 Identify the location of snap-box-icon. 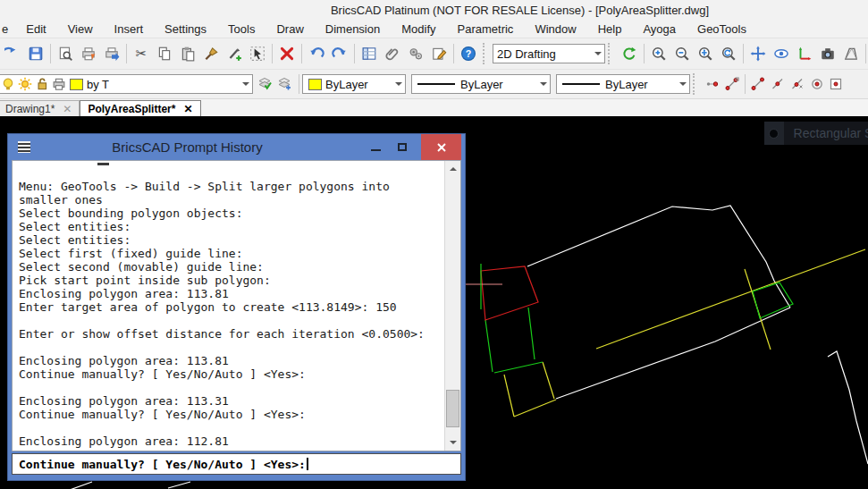
(837, 84).